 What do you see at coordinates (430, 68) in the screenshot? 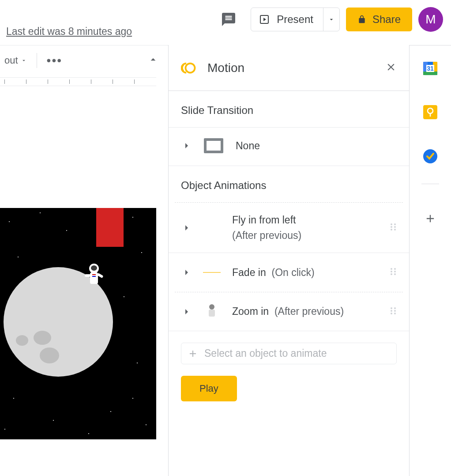
I see `svg-text: 31` at bounding box center [430, 68].